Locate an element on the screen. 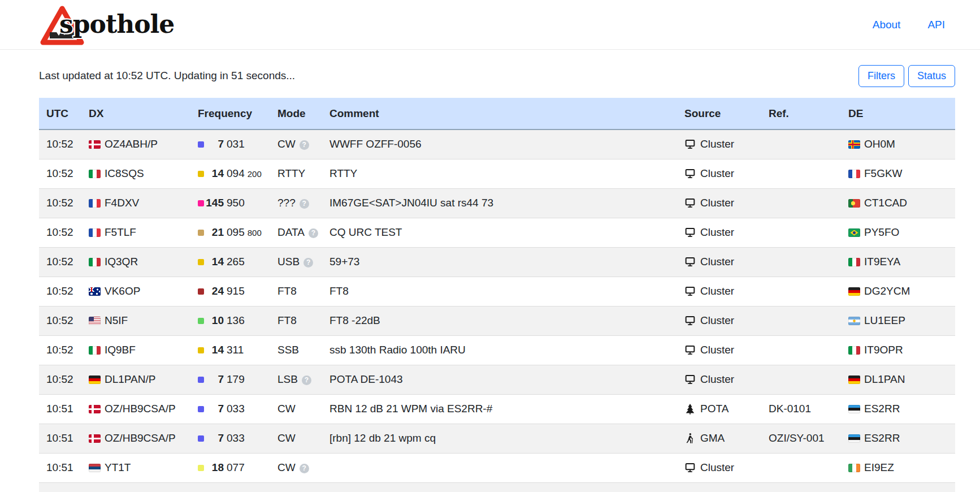 Image resolution: width=980 pixels, height=492 pixels. frequency-mhz: 21 is located at coordinates (215, 232).